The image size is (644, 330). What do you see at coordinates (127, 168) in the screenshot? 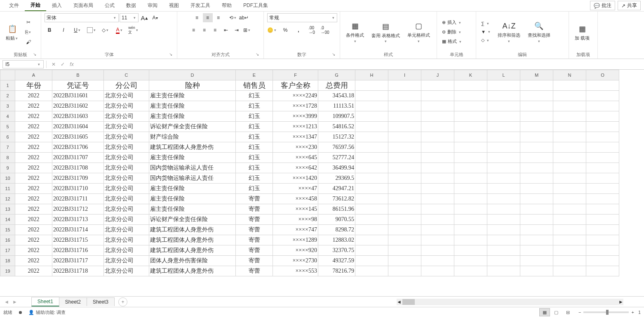
I see `cell-C9: 北京分公司` at bounding box center [127, 168].